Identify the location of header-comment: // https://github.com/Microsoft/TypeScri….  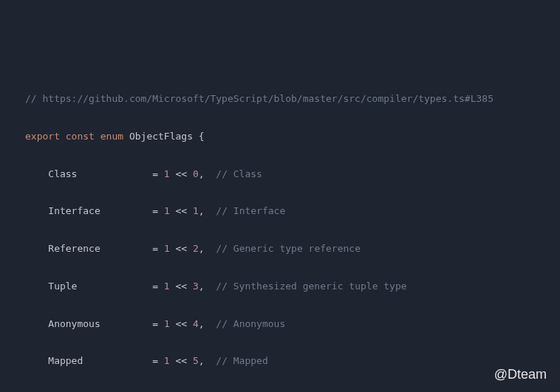
(293, 99).